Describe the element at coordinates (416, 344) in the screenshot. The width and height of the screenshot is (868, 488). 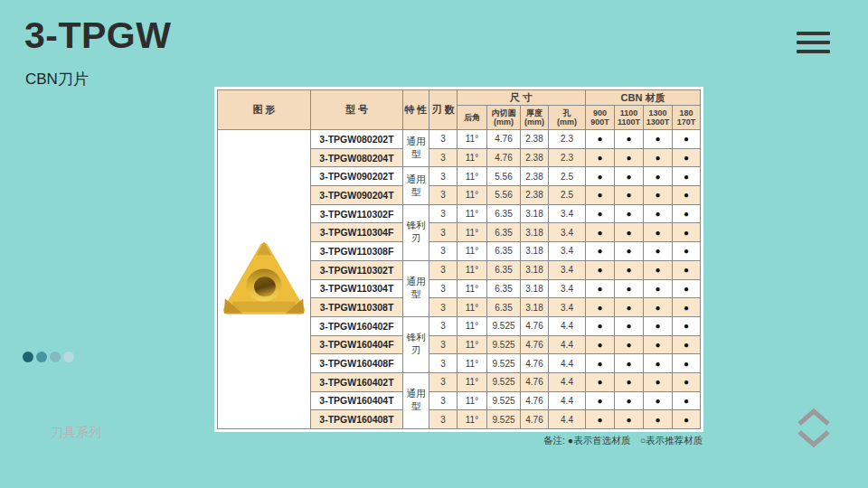
I see `feature-cell: 锋利刃` at that location.